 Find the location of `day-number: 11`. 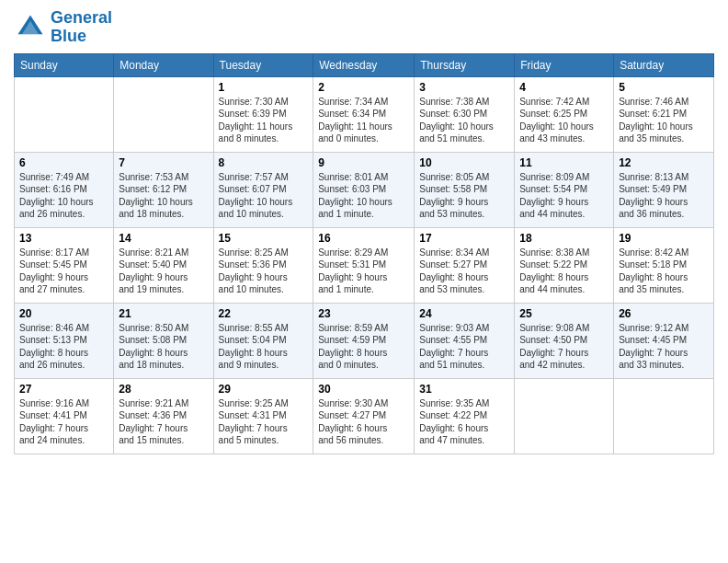

day-number: 11 is located at coordinates (564, 163).